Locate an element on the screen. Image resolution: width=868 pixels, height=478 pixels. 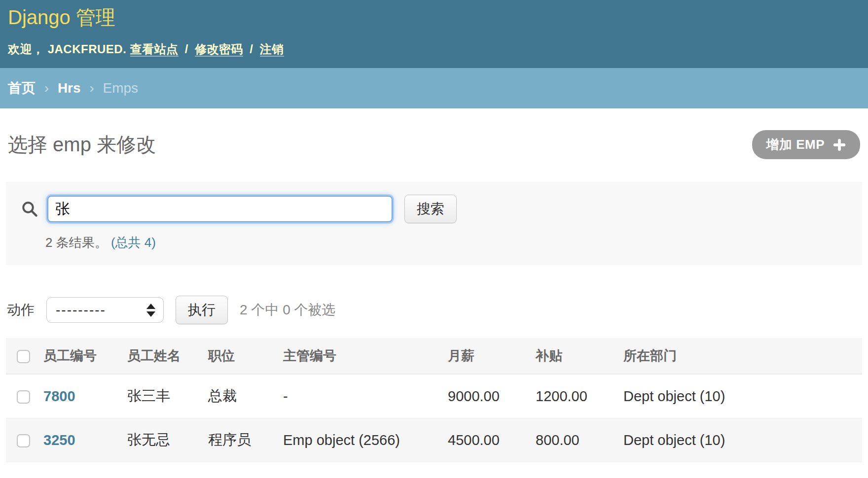
cell-mgr-no: - is located at coordinates (361, 396).